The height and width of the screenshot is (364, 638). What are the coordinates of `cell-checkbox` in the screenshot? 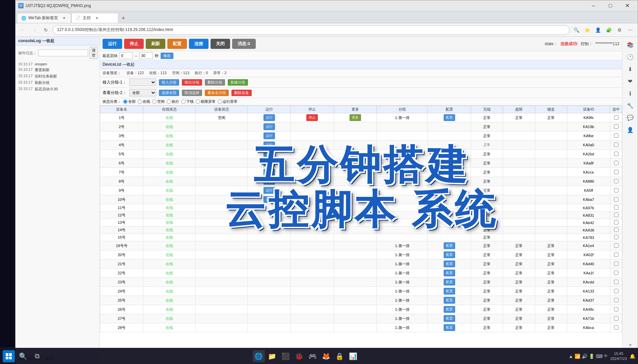 It's located at (616, 127).